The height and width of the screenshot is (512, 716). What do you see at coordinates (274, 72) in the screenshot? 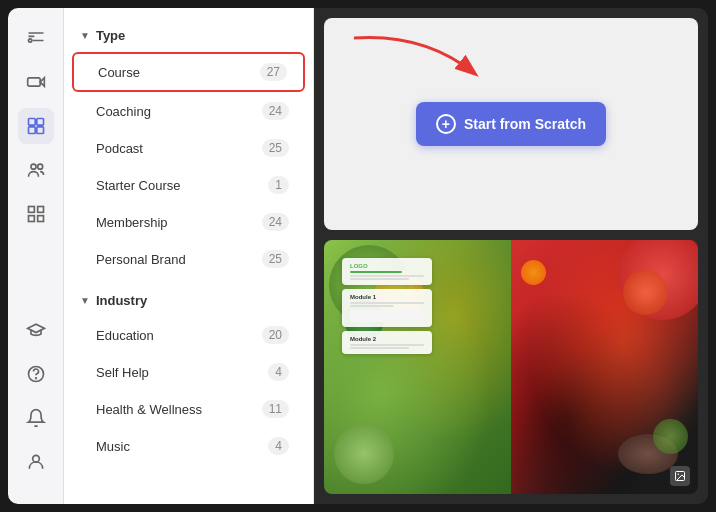
I see `filter-item-course-count: 27` at bounding box center [274, 72].